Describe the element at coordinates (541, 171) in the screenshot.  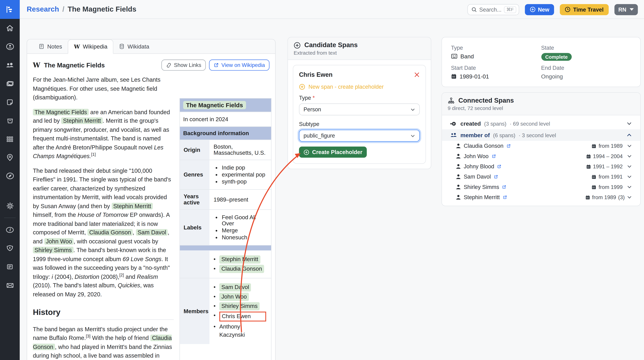
I see `member-of-rows: Claudia Gonsonfrom 1989John Woo1994 – 20…` at that location.